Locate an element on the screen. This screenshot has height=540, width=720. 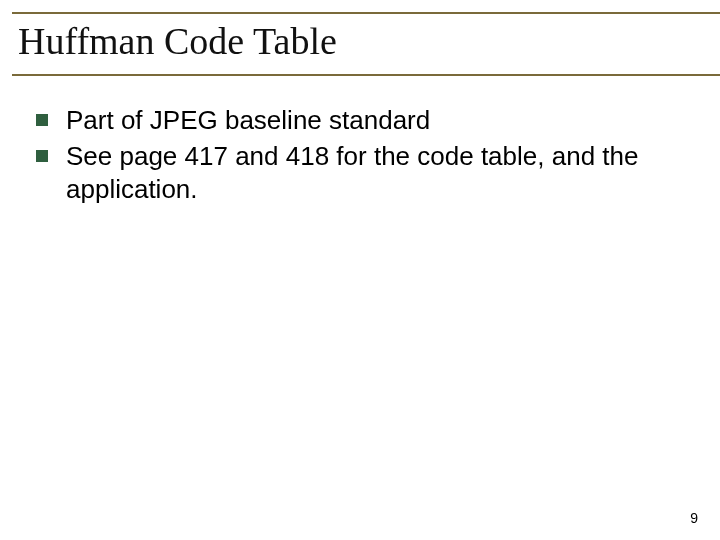
slide-title: Huffman Code Table is located at coordinates (369, 42).